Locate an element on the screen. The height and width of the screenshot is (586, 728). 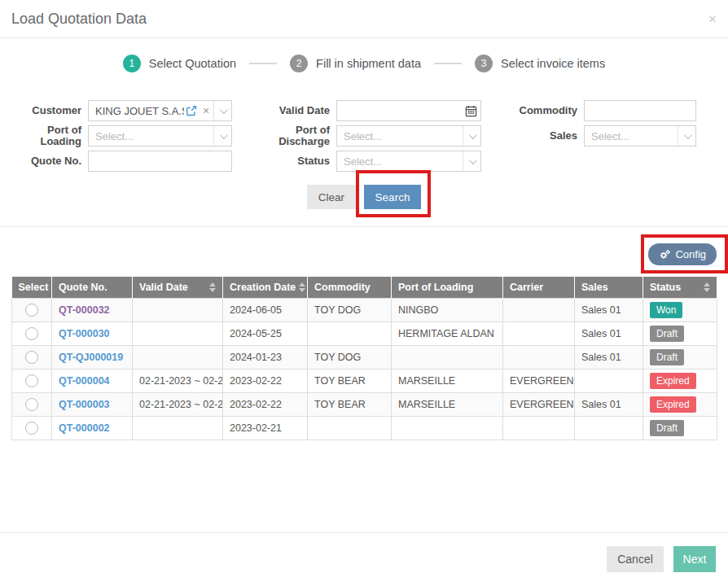
port-of-discharge-placeholder: Select... is located at coordinates (360, 137).